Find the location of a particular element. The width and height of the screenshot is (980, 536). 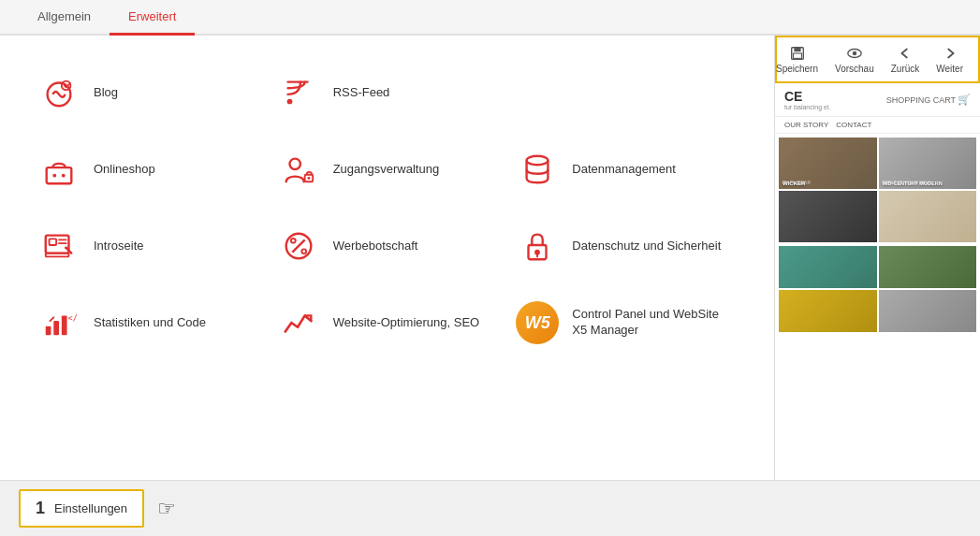

preview-header: CE tur balancing el. SHOPPING CART 🛒 is located at coordinates (878, 100).